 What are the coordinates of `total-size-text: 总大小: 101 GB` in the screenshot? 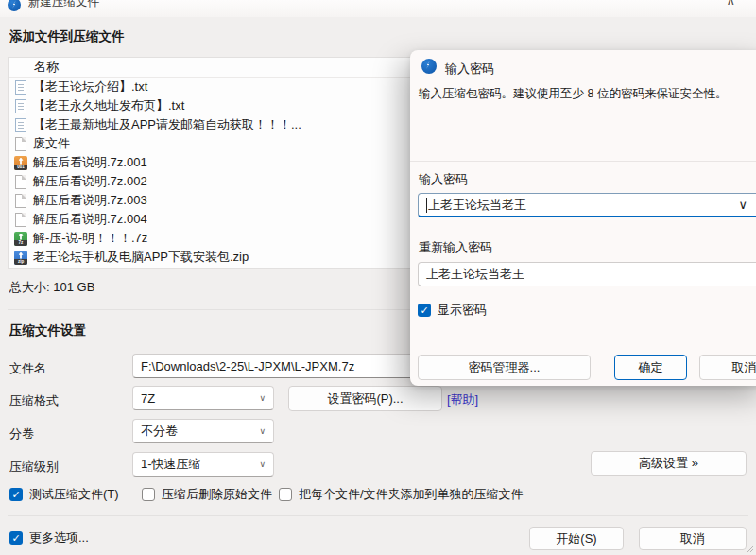 It's located at (52, 287).